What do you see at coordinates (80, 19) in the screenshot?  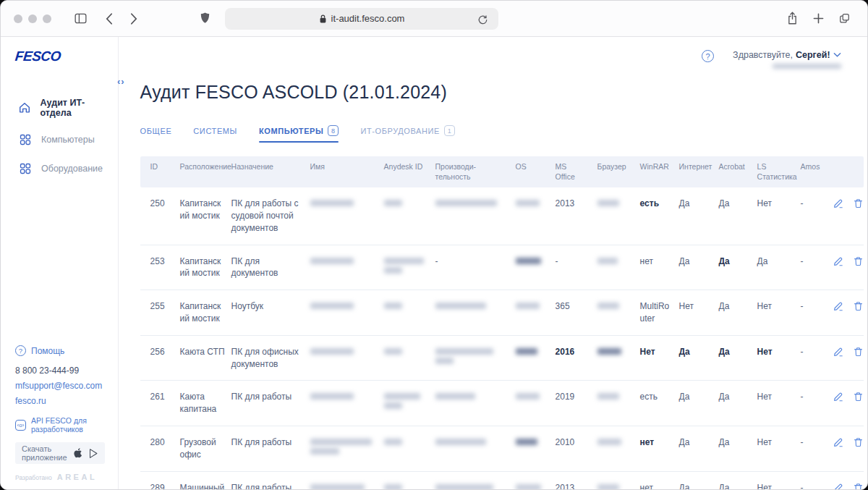 I see `sidebar-toggle-icon` at bounding box center [80, 19].